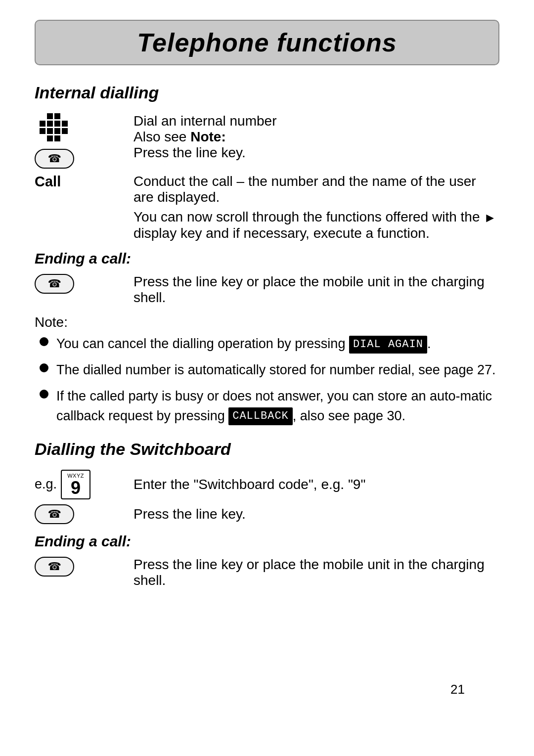 The width and height of the screenshot is (534, 756). Describe the element at coordinates (267, 514) in the screenshot. I see `switchboard-step2-block: ☎ Press the line key.` at that location.